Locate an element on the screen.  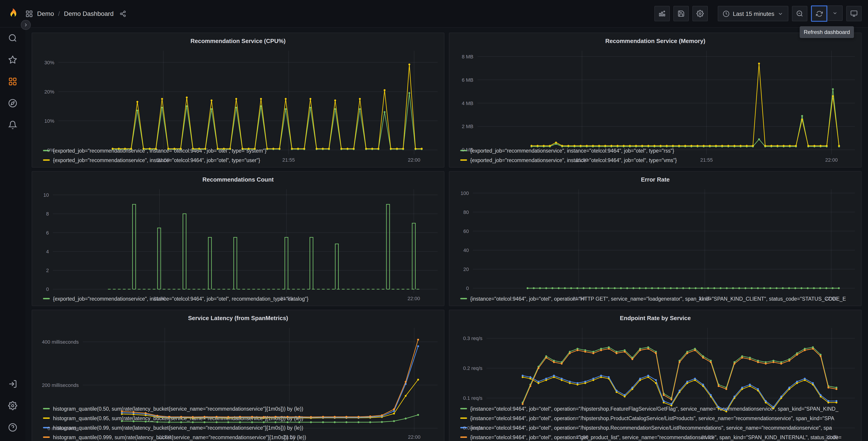
svg-text: 6 MB is located at coordinates (468, 80).